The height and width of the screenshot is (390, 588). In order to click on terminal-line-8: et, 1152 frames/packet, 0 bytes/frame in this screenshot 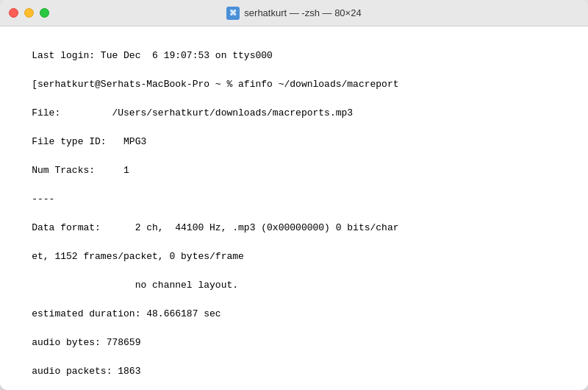, I will do `click(138, 256)`.